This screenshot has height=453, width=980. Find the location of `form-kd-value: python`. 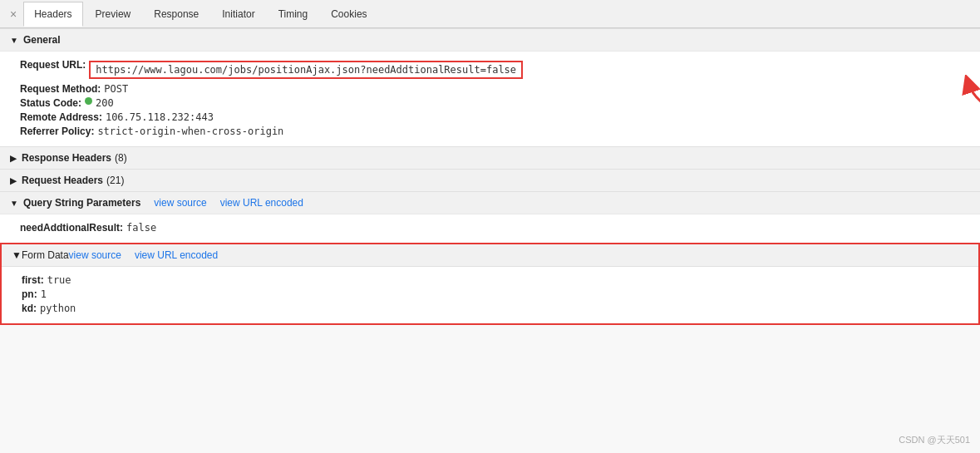

form-kd-value: python is located at coordinates (58, 308).